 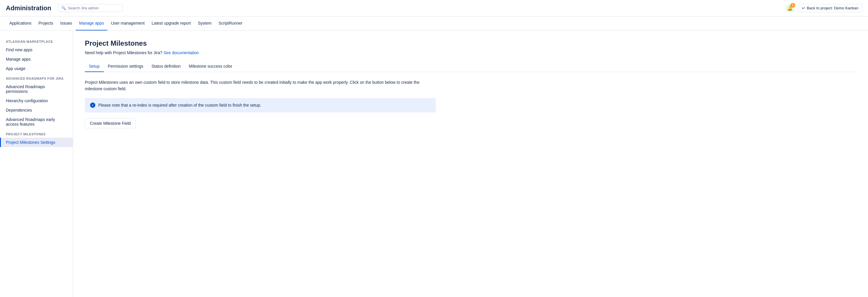 I want to click on sidebar-section-project-milestones: PROJECT MILESTONES, so click(x=36, y=133).